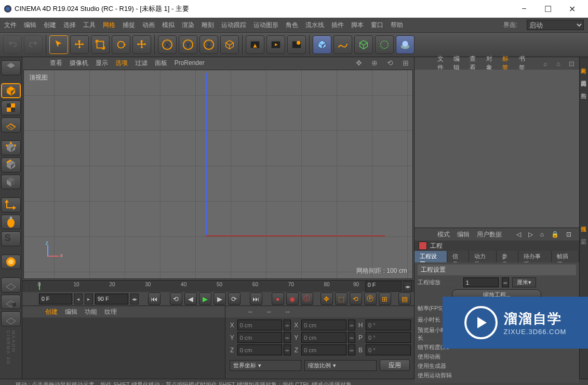  I want to click on add-deformer-button, so click(384, 45).